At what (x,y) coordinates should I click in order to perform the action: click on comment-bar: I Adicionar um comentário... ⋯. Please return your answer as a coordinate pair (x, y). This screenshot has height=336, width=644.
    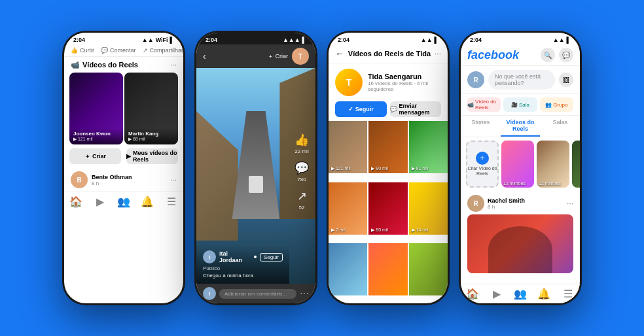
    Looking at the image, I should click on (256, 294).